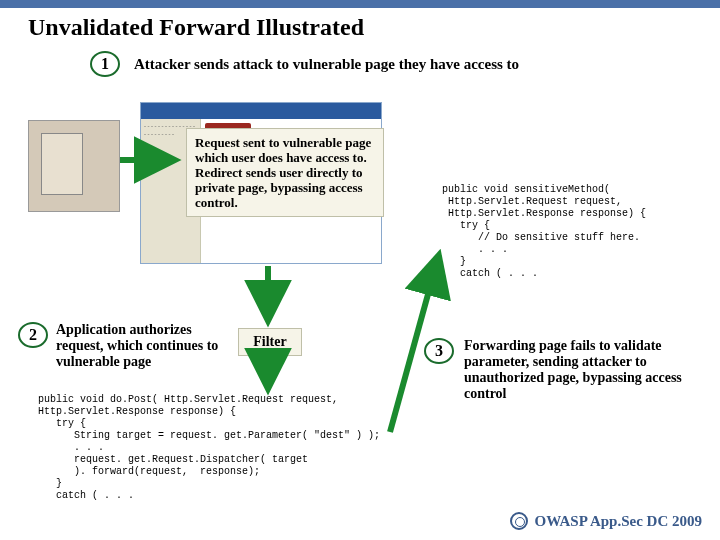 This screenshot has height=540, width=720. What do you see at coordinates (606, 521) in the screenshot?
I see `slide-footer: OWASP App.Sec DC 2009` at bounding box center [606, 521].